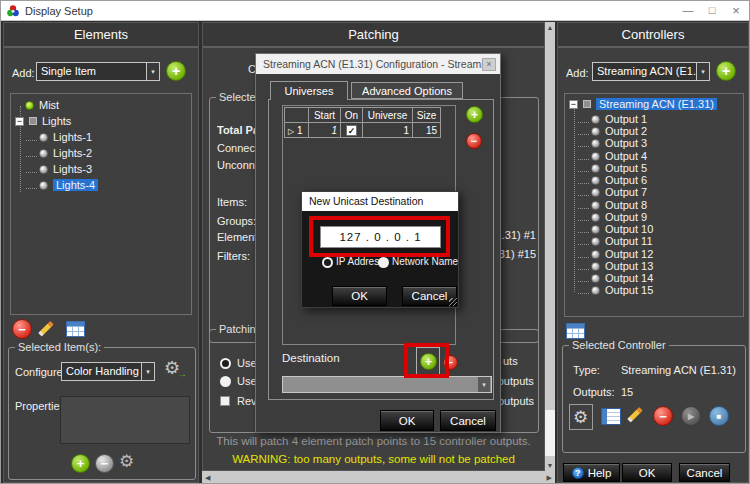 The image size is (750, 484). Describe the element at coordinates (622, 290) in the screenshot. I see `tree-item-output-15: Output 15` at that location.